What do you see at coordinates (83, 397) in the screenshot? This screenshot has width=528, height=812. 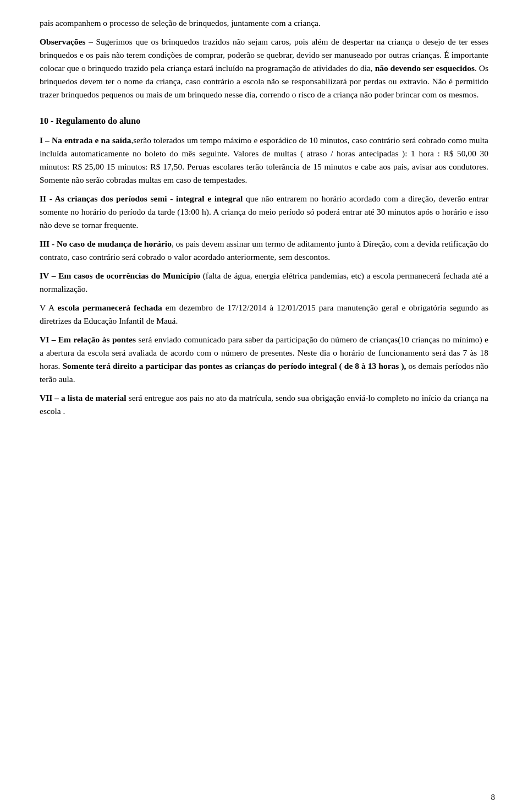 I see `text-roman7-bold: VII – a lista de material` at bounding box center [83, 397].